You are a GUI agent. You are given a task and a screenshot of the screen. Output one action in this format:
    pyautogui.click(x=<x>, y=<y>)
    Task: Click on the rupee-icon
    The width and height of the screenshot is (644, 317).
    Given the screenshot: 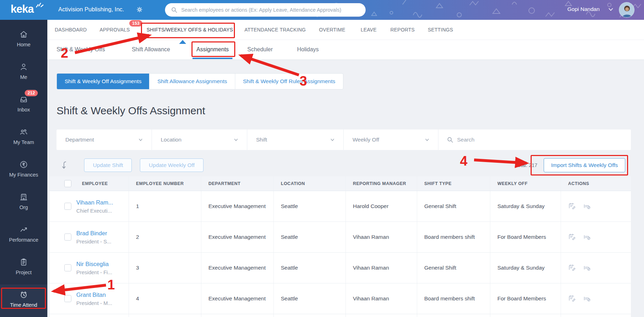 What is the action you would take?
    pyautogui.click(x=24, y=165)
    